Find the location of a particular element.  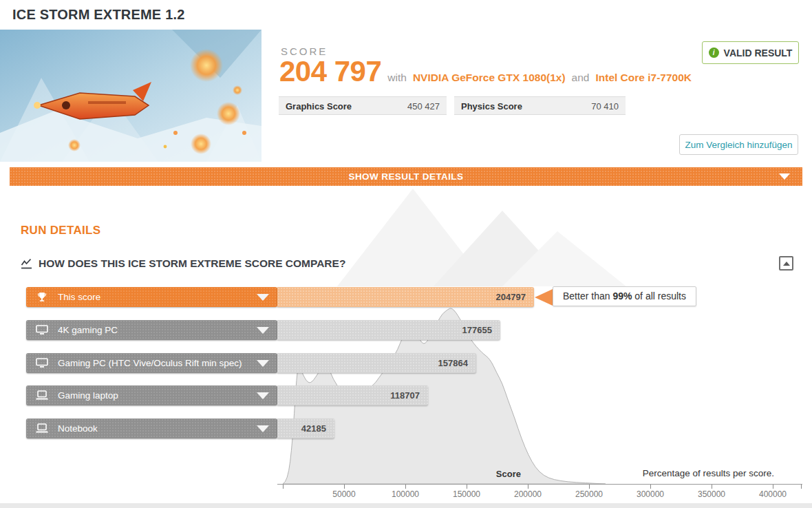

callout-arrow-icon is located at coordinates (544, 297).